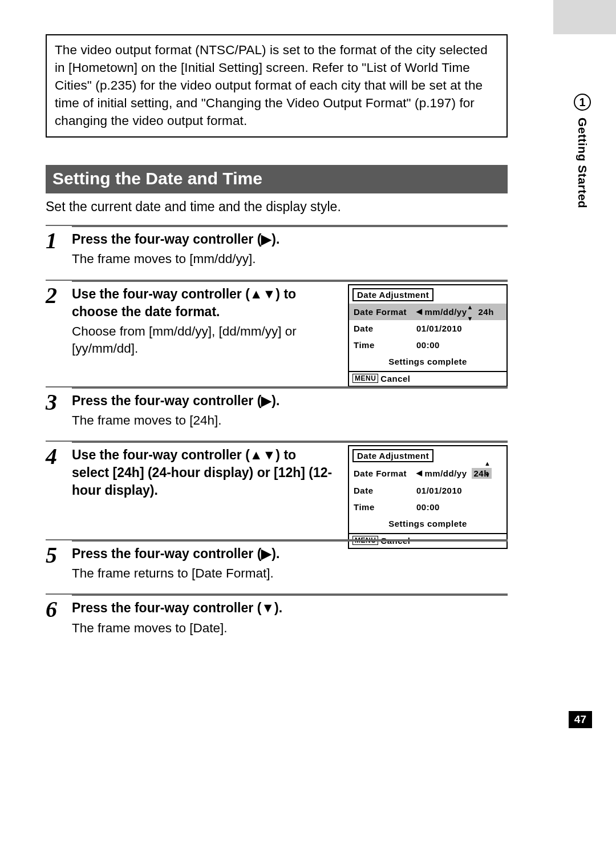 The width and height of the screenshot is (616, 848). Describe the element at coordinates (59, 473) in the screenshot. I see `step-number: 4` at that location.